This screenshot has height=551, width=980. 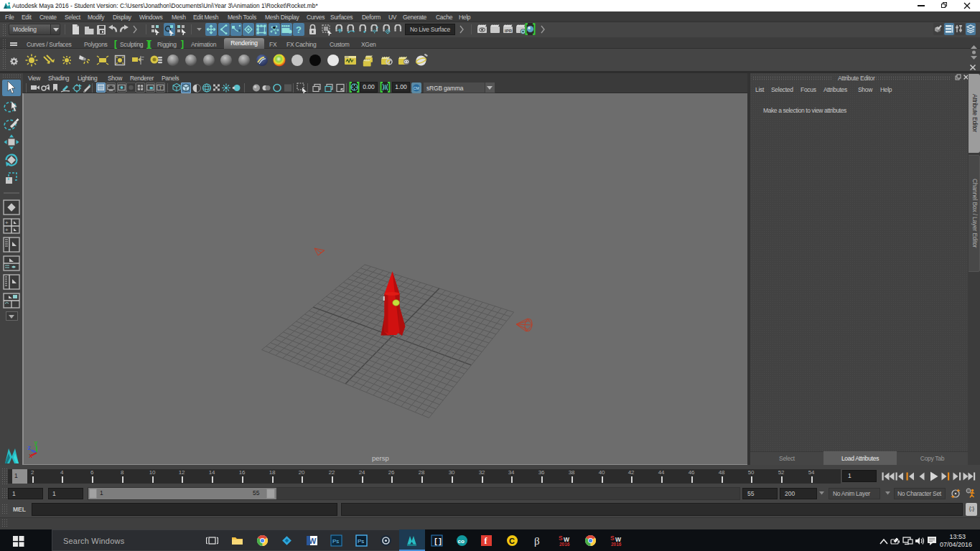 What do you see at coordinates (36, 443) in the screenshot?
I see `svg-text: y` at bounding box center [36, 443].